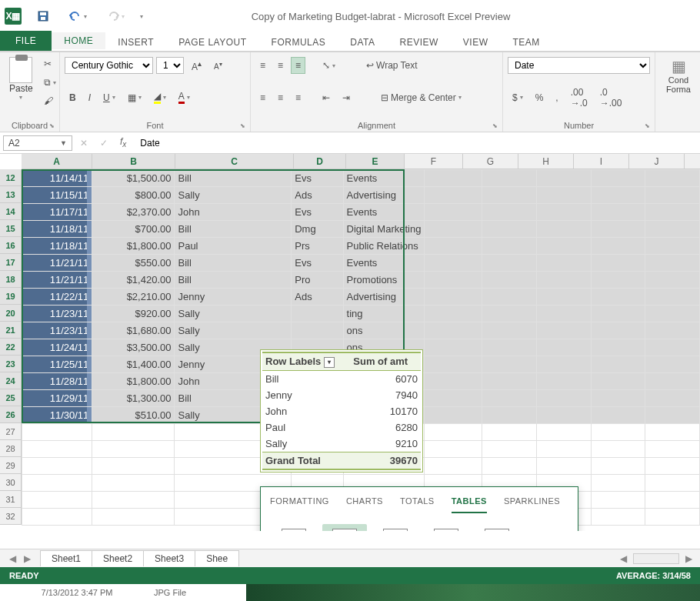 This screenshot has width=700, height=601. What do you see at coordinates (11, 466) in the screenshot?
I see `row-header: 29` at bounding box center [11, 466].